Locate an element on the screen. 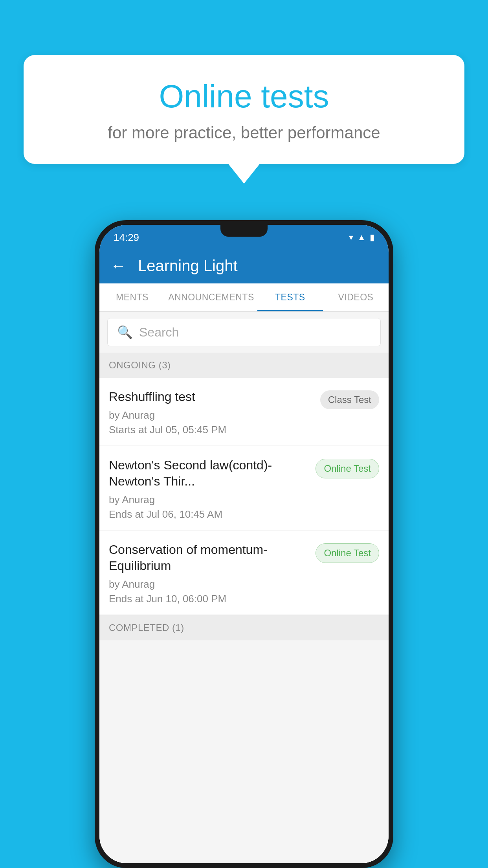 This screenshot has height=868, width=488. wifi-icon: ▾ is located at coordinates (351, 237).